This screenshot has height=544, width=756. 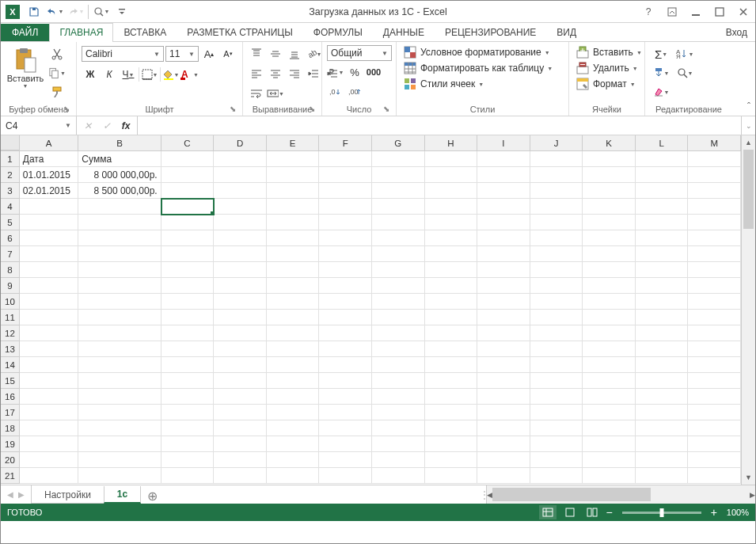 I want to click on insert-cells-button: Вставить▼, so click(x=610, y=52).